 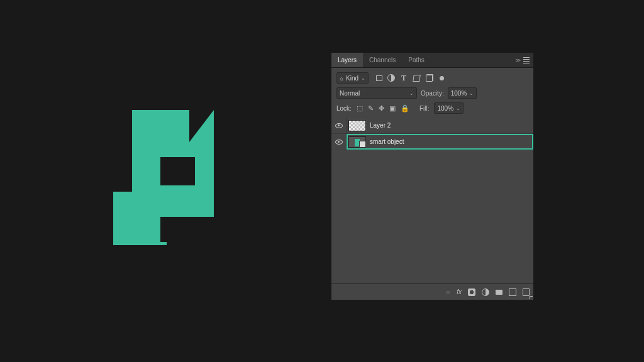 I want to click on cutout-top, so click(x=177, y=171).